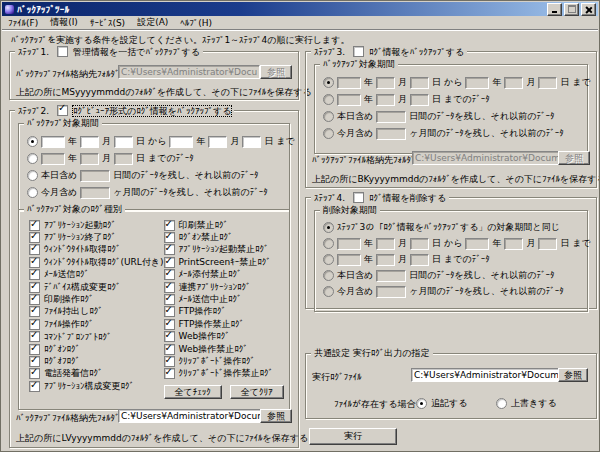  Describe the element at coordinates (581, 82) in the screenshot. I see `to-label: まで` at that location.